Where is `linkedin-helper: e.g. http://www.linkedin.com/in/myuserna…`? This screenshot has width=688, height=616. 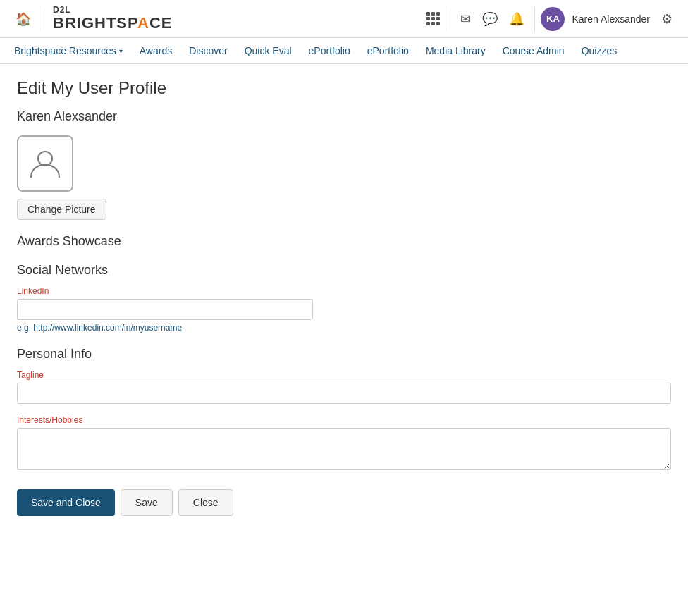
linkedin-helper: e.g. http://www.linkedin.com/in/myuserna… is located at coordinates (344, 328).